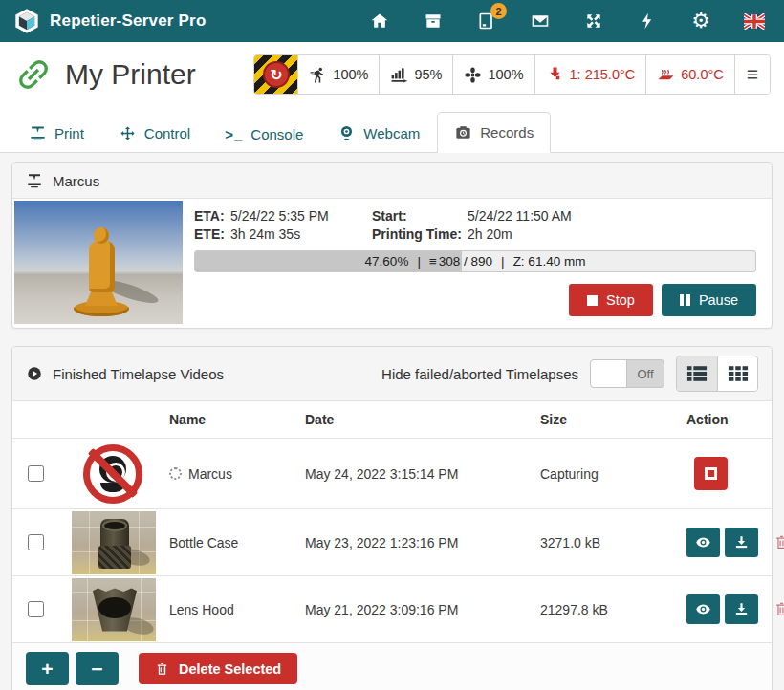 This screenshot has height=690, width=784. Describe the element at coordinates (229, 669) in the screenshot. I see `delete-selected-label: Delete Selected` at that location.